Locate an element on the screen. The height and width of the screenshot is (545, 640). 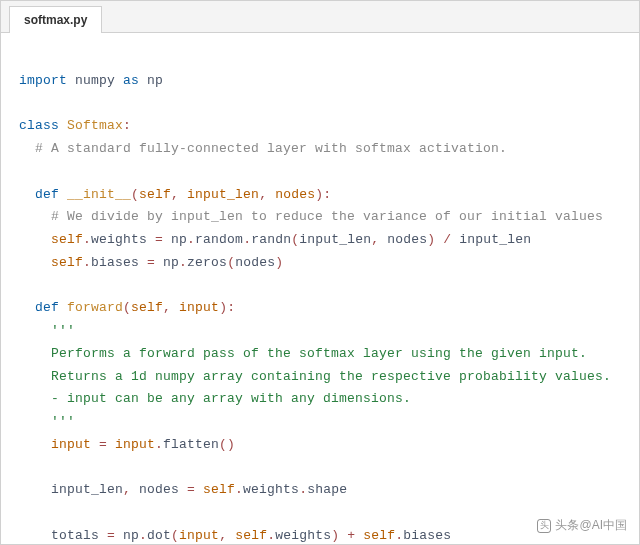
line-19: input_len, nodes = self.weights.shape is located at coordinates (199, 490).